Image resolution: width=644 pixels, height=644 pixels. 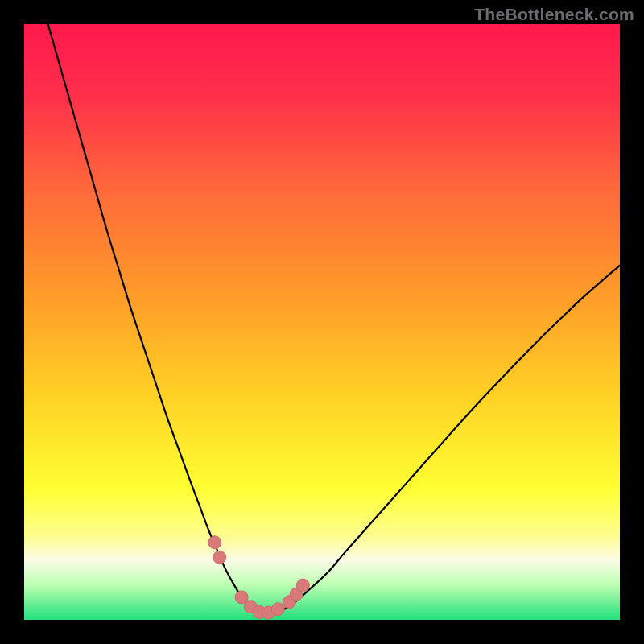 I want to click on curve-markers, so click(x=259, y=578).